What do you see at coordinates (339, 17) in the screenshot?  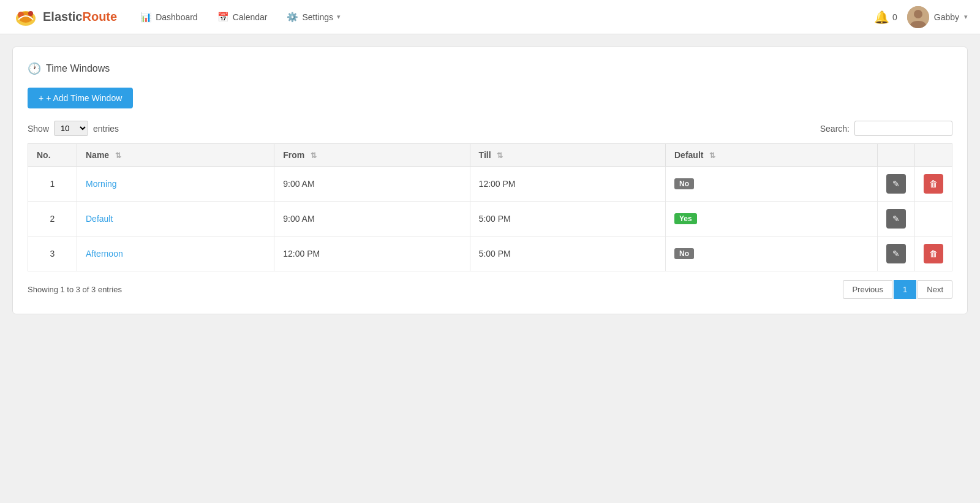 I see `settings-chevron-icon: ▾` at bounding box center [339, 17].